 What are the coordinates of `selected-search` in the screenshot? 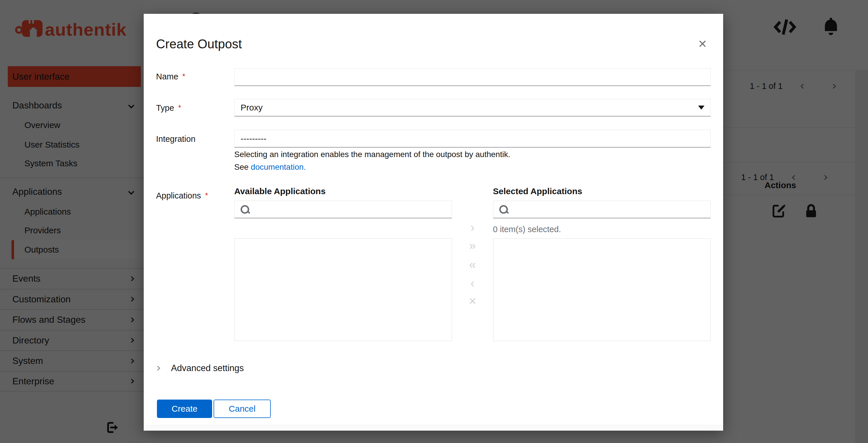 It's located at (602, 210).